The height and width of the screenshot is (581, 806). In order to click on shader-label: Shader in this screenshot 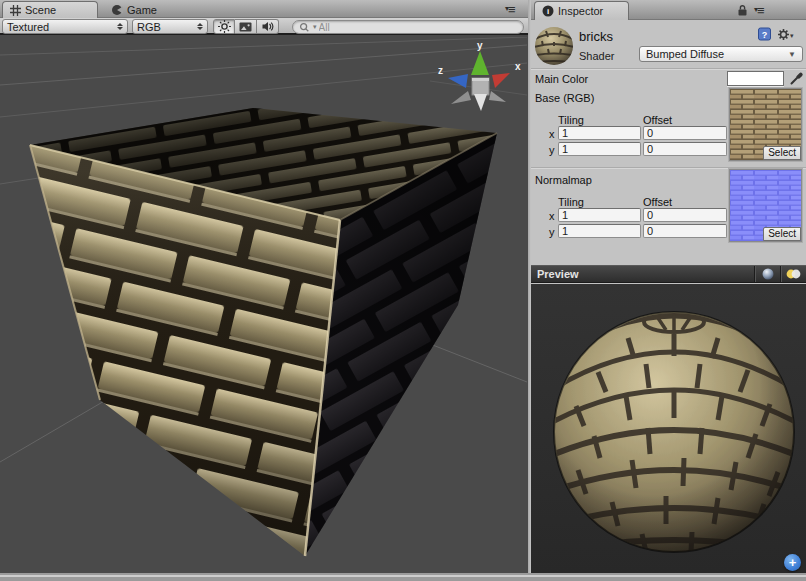, I will do `click(596, 56)`.